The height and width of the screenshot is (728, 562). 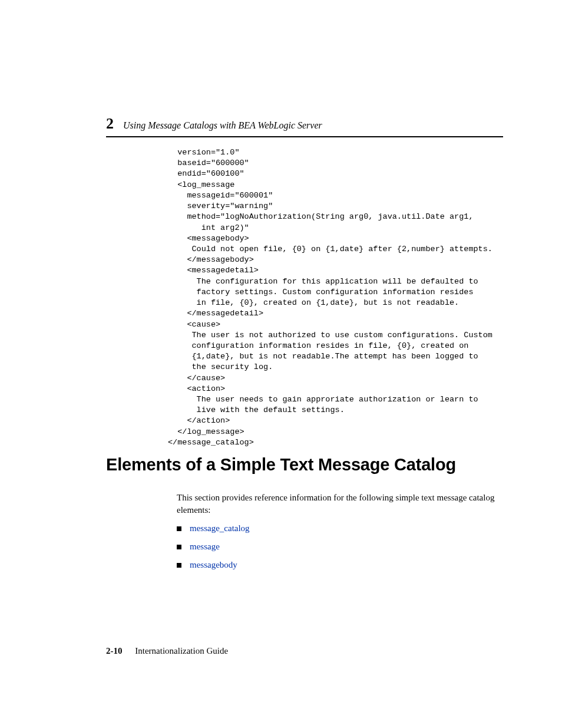 What do you see at coordinates (167, 651) in the screenshot?
I see `page-footer: 2-10 Internationalization Guide` at bounding box center [167, 651].